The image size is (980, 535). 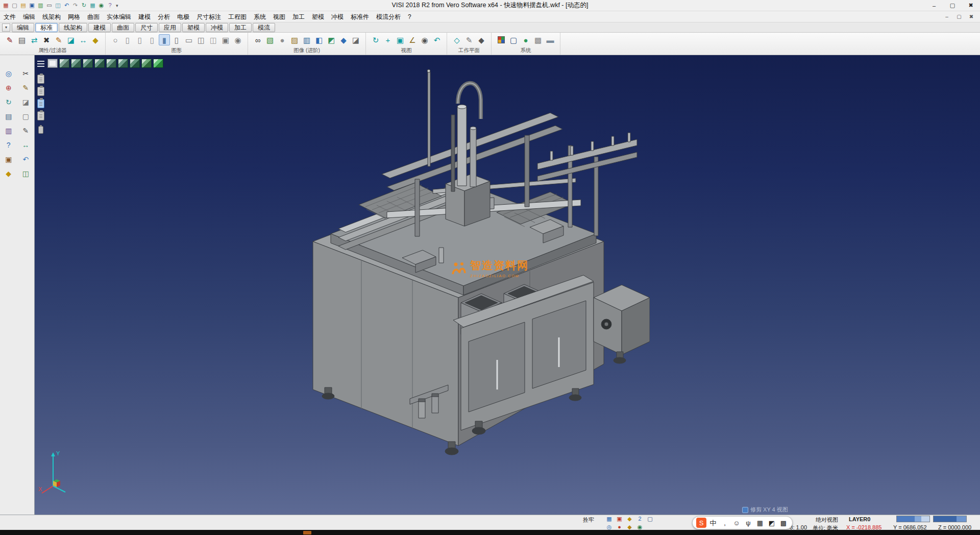 What do you see at coordinates (26, 88) in the screenshot?
I see `pencil-edit-icon: ✎` at bounding box center [26, 88].